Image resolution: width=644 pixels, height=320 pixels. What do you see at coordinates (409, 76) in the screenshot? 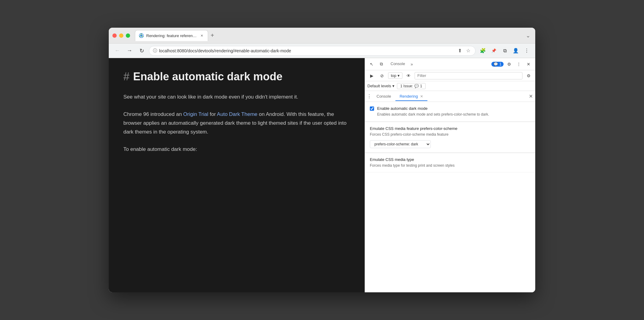
I see `eye-button: 👁` at bounding box center [409, 76].